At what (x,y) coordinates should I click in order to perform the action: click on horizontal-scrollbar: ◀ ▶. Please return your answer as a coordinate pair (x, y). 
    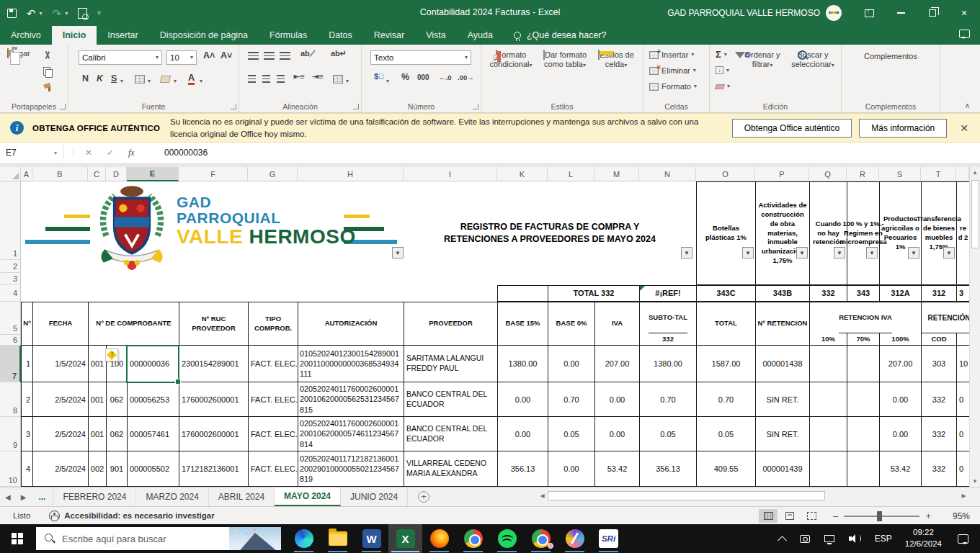
    Looking at the image, I should click on (753, 495).